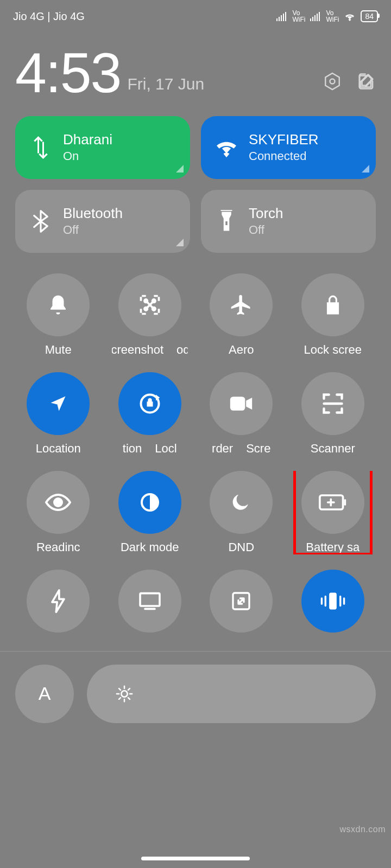 This screenshot has width=391, height=868. Describe the element at coordinates (282, 16) in the screenshot. I see `signal-icon` at that location.